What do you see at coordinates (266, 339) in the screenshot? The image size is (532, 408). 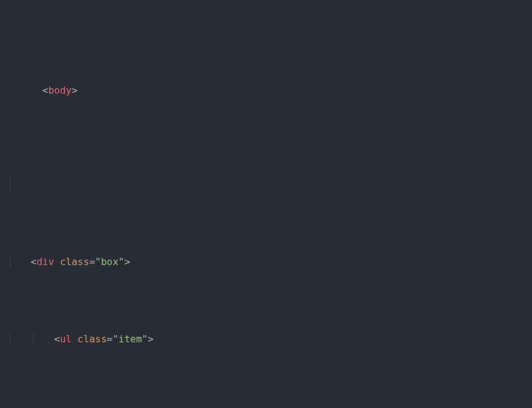 I see `code-line: │ │ <ul class="item">` at bounding box center [266, 339].